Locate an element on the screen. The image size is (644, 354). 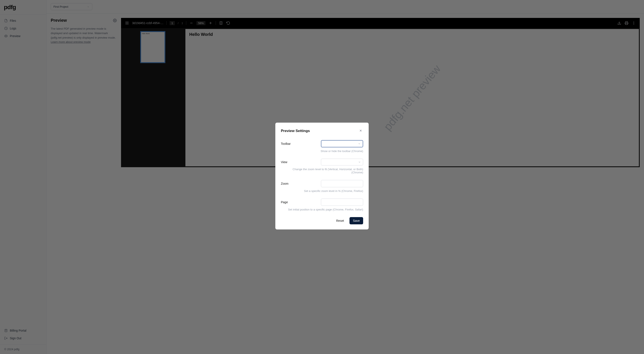
zoom-help: Set a specific zoom level in % (Chrome, … is located at coordinates (322, 191).